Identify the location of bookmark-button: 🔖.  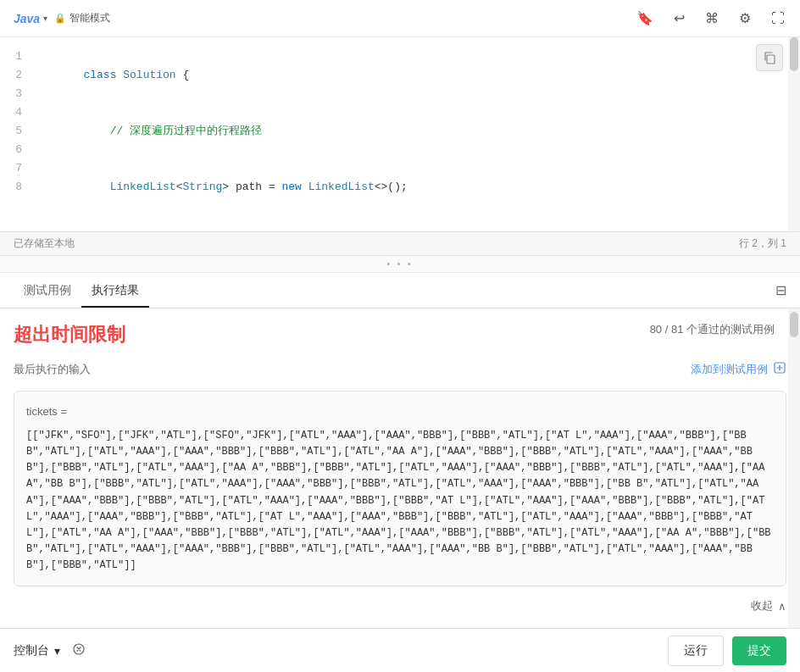
(645, 19).